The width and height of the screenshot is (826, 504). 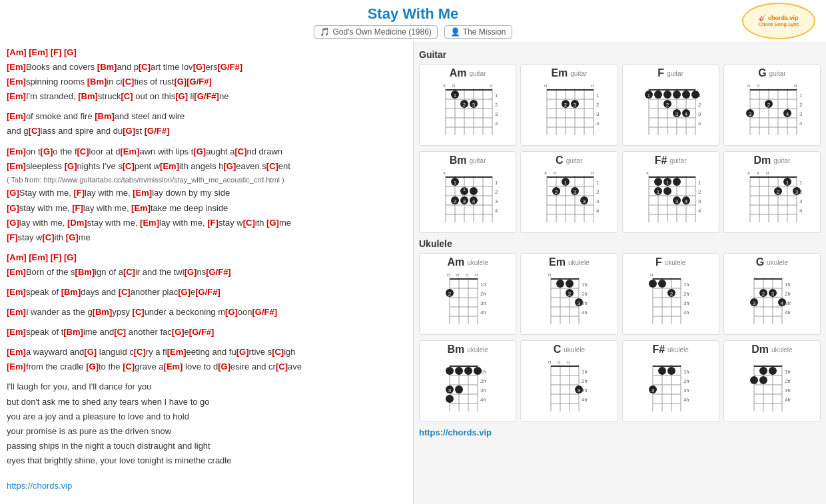 I want to click on lyric-line-22: passing ships in the night a touch distr…, so click(x=206, y=446).